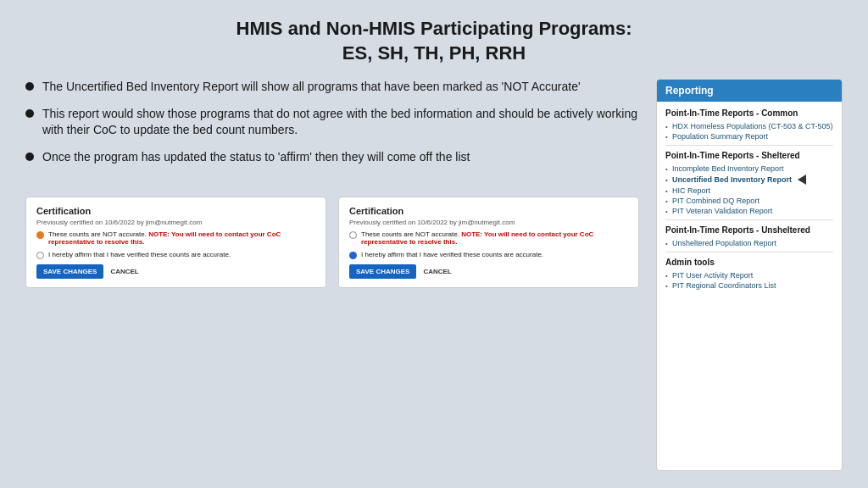 The width and height of the screenshot is (868, 488). What do you see at coordinates (353, 256) in the screenshot?
I see `radio-blue-right` at bounding box center [353, 256].